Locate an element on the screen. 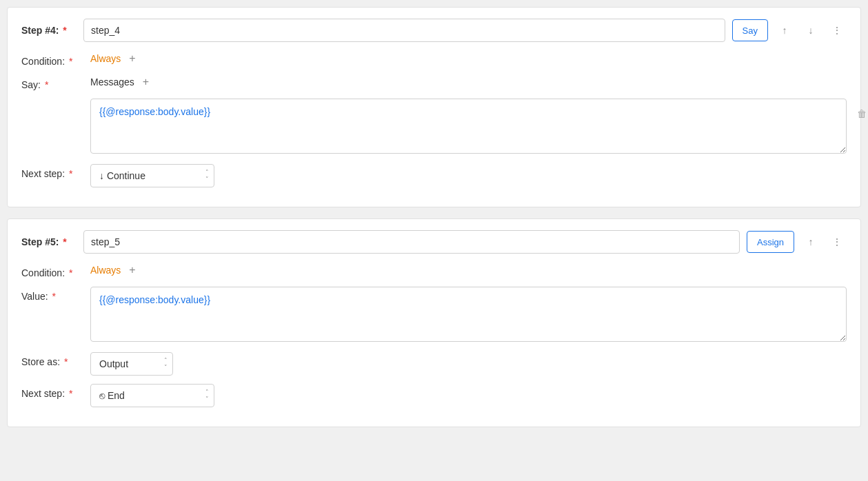 This screenshot has height=481, width=868. step4-up-button: ↑ is located at coordinates (785, 30).